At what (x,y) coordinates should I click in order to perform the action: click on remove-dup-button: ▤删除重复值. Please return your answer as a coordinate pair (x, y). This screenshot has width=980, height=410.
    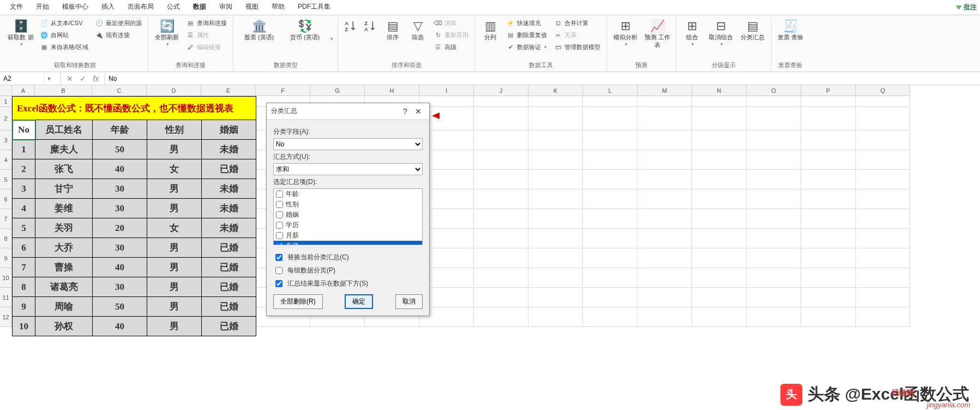
    Looking at the image, I should click on (527, 35).